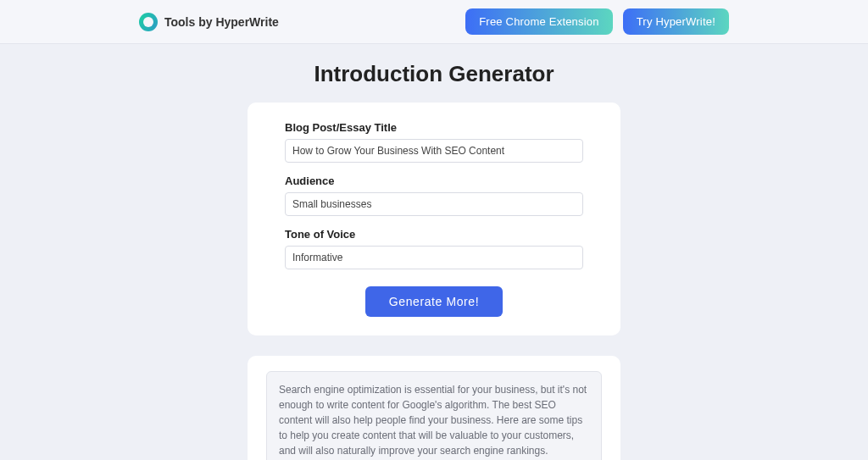  What do you see at coordinates (434, 22) in the screenshot?
I see `header: Tools by HyperWrite Free Chrome Extensio…` at bounding box center [434, 22].